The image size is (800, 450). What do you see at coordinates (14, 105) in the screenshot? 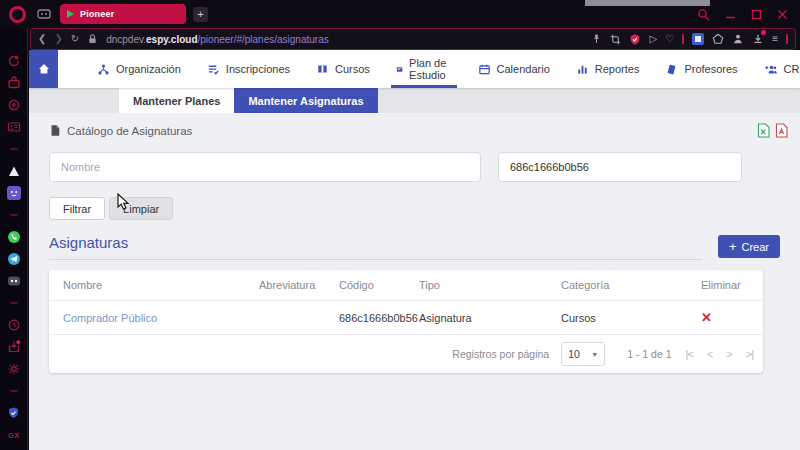
I see `aria-ai-icon` at bounding box center [14, 105].